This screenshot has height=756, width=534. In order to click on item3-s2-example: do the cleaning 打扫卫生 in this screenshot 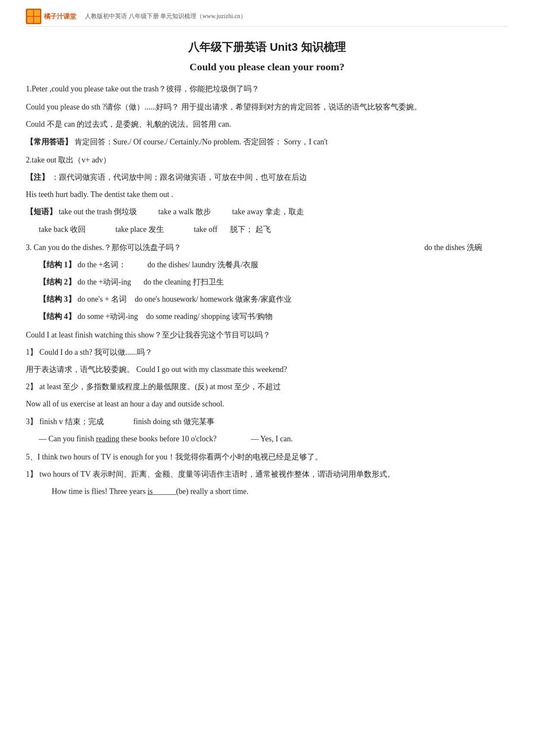, I will do `click(183, 282)`.